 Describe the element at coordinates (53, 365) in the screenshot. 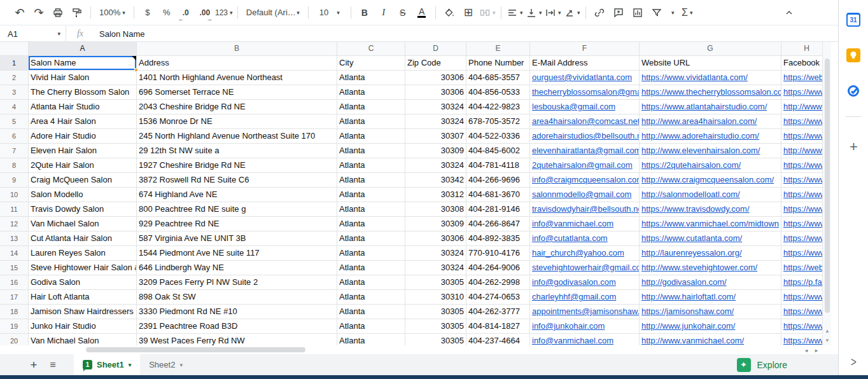

I see `all-sheets-button: ≡` at that location.